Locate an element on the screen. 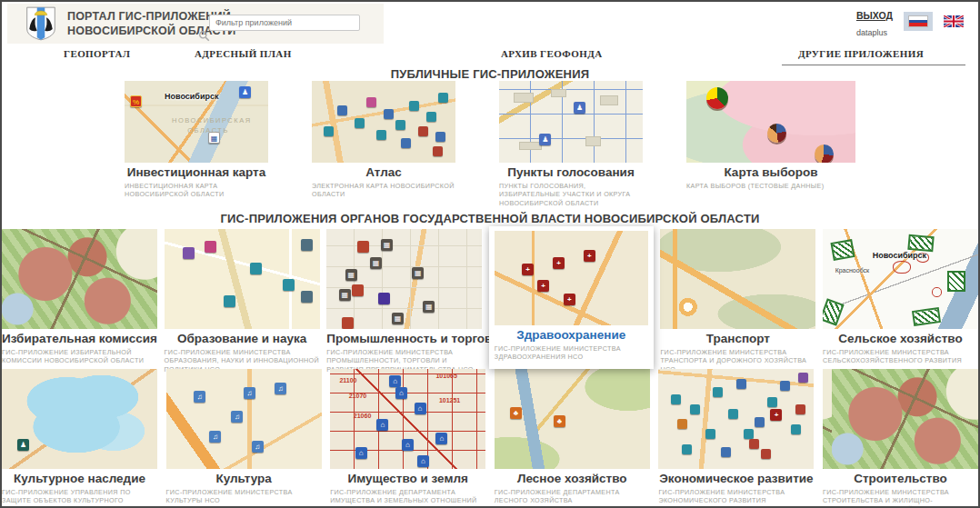  card-title: Здравоохранение is located at coordinates (571, 334).